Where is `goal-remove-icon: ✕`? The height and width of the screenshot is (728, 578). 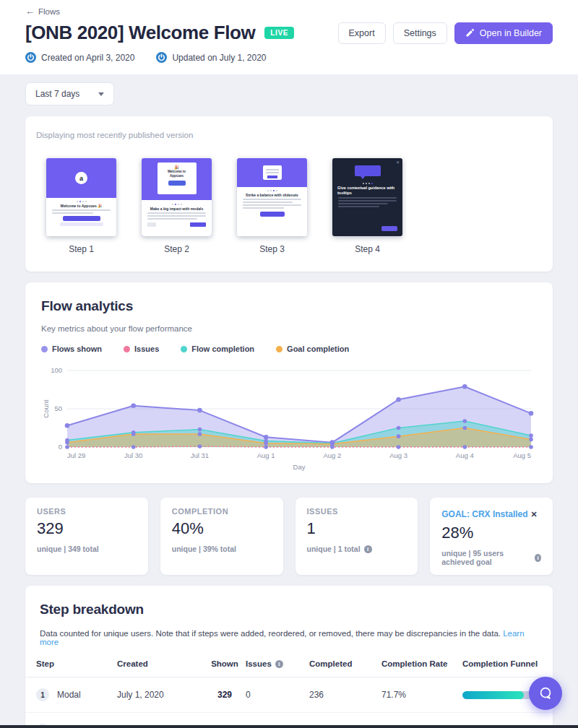
goal-remove-icon: ✕ is located at coordinates (535, 514).